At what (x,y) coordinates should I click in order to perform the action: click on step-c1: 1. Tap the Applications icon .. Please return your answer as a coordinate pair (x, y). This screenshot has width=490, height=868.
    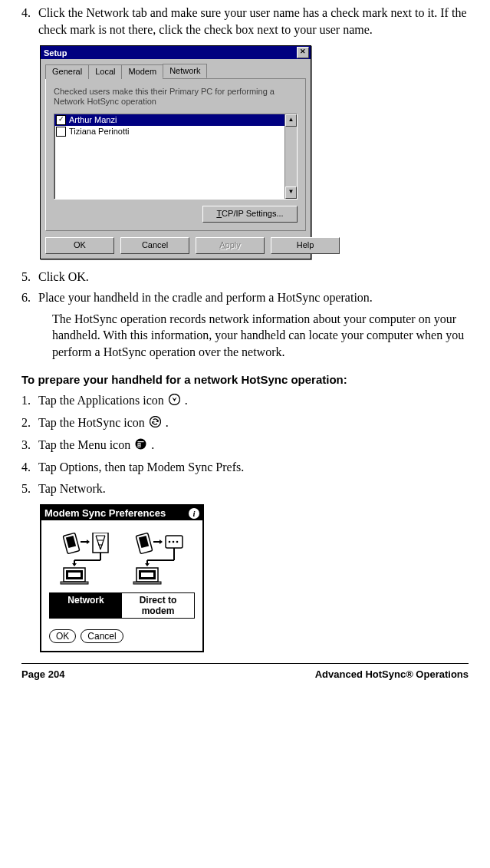
    Looking at the image, I should click on (245, 401).